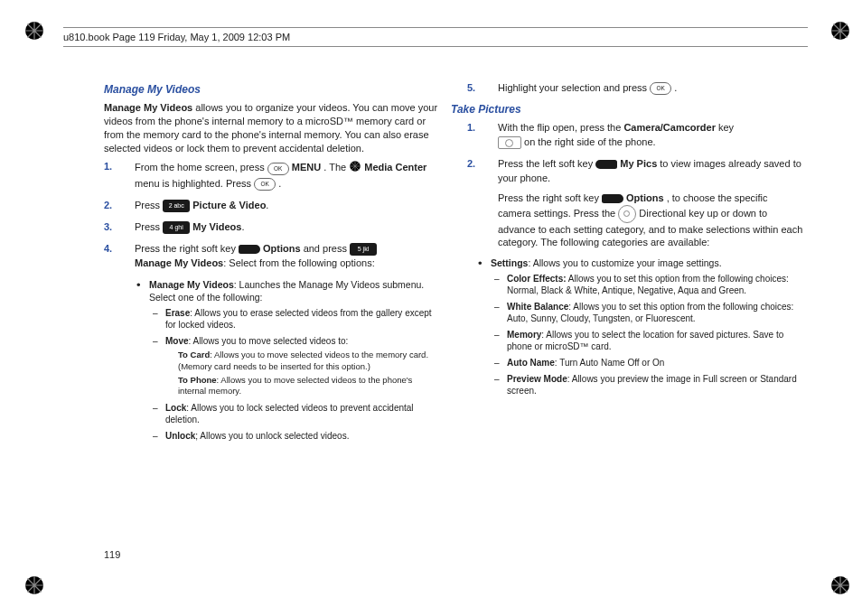 The height and width of the screenshot is (616, 862). What do you see at coordinates (649, 363) in the screenshot?
I see `sub-auto-name: Auto Name: Turn Auto Name Off or On` at bounding box center [649, 363].